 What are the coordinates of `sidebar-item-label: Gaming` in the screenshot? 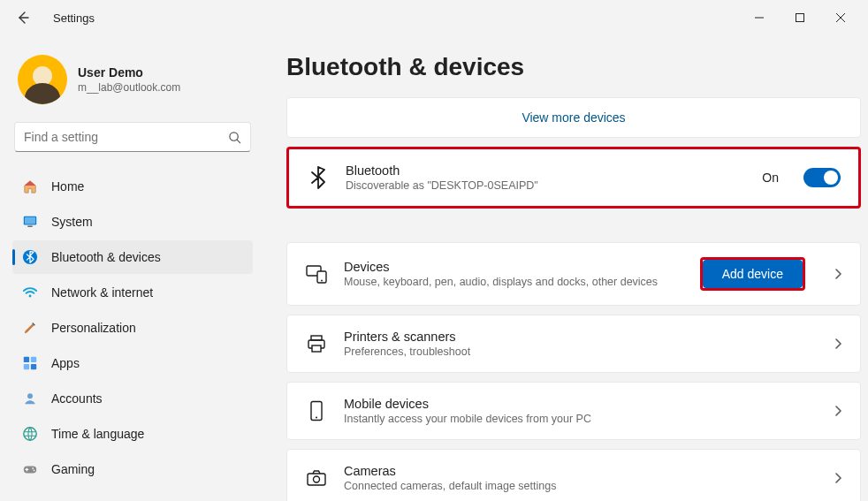 It's located at (72, 469).